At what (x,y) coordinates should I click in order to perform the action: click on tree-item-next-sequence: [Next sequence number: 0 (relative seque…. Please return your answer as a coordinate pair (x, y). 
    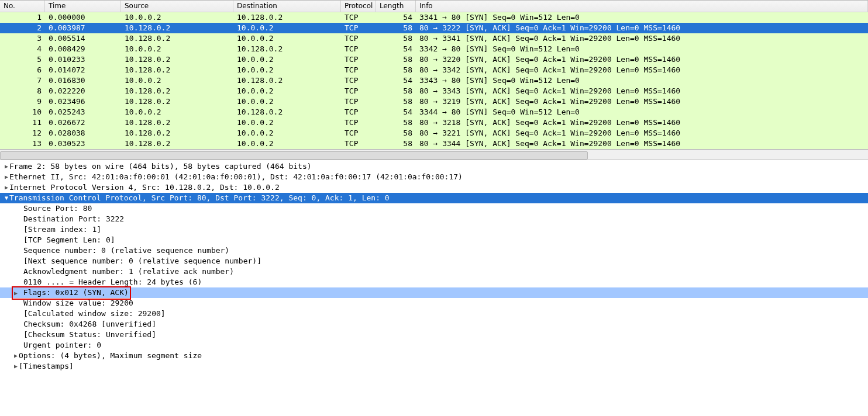
    Looking at the image, I should click on (434, 261).